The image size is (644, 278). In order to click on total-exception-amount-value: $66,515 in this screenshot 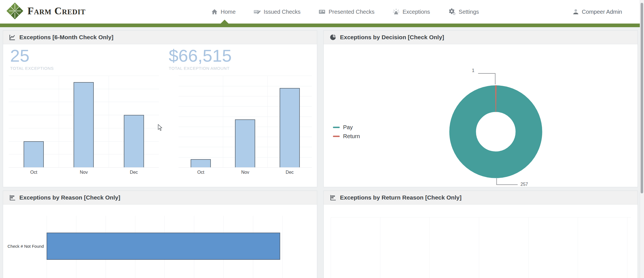, I will do `click(200, 55)`.